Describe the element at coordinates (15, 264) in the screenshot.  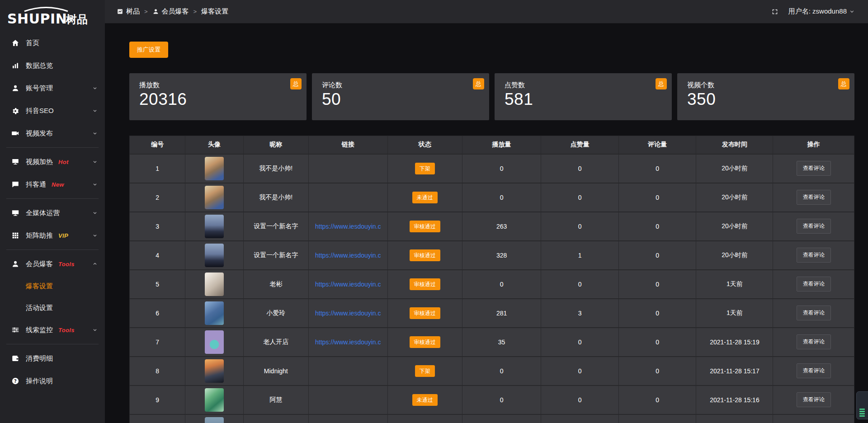
I see `user-icon` at that location.